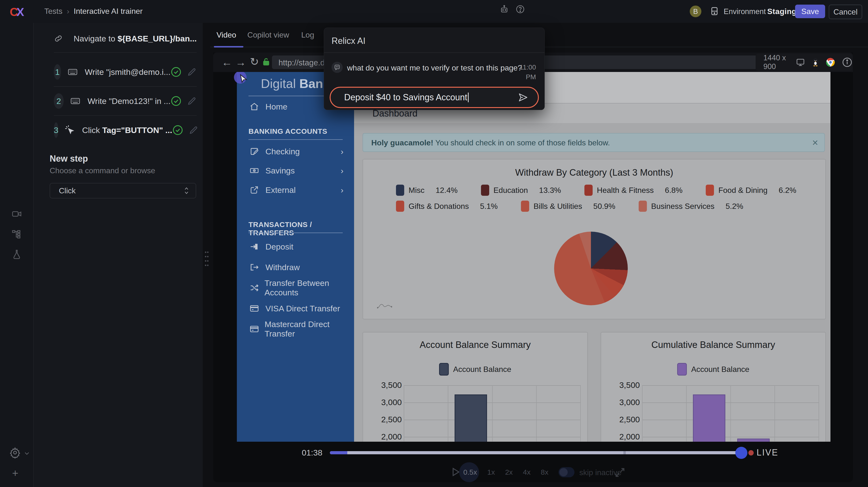  What do you see at coordinates (342, 152) in the screenshot?
I see `chevron-right-icon: ›` at bounding box center [342, 152].